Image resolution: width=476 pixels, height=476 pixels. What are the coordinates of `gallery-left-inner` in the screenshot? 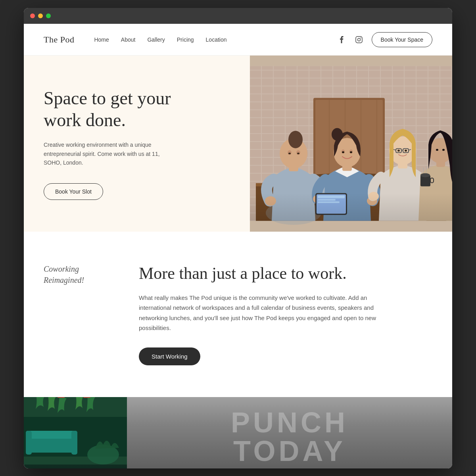 It's located at (75, 433).